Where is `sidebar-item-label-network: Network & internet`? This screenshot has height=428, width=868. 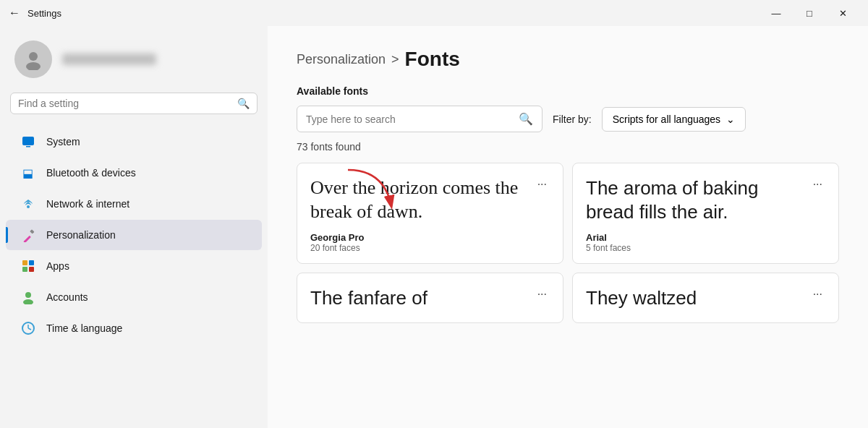 sidebar-item-label-network: Network & internet is located at coordinates (88, 204).